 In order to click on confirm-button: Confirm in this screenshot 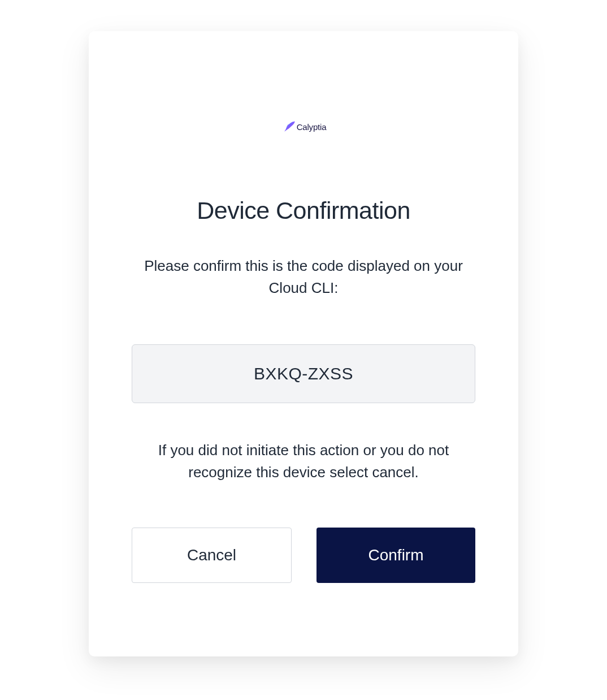, I will do `click(396, 555)`.